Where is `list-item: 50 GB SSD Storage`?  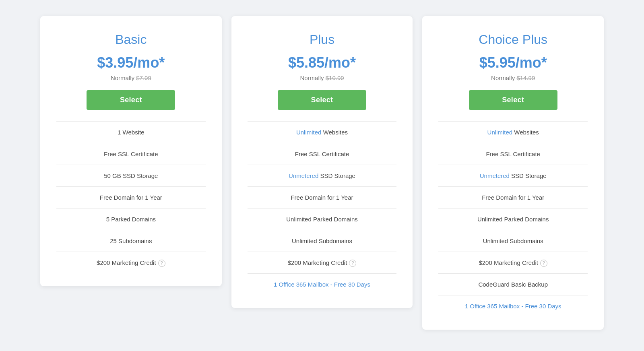
list-item: 50 GB SSD Storage is located at coordinates (131, 176).